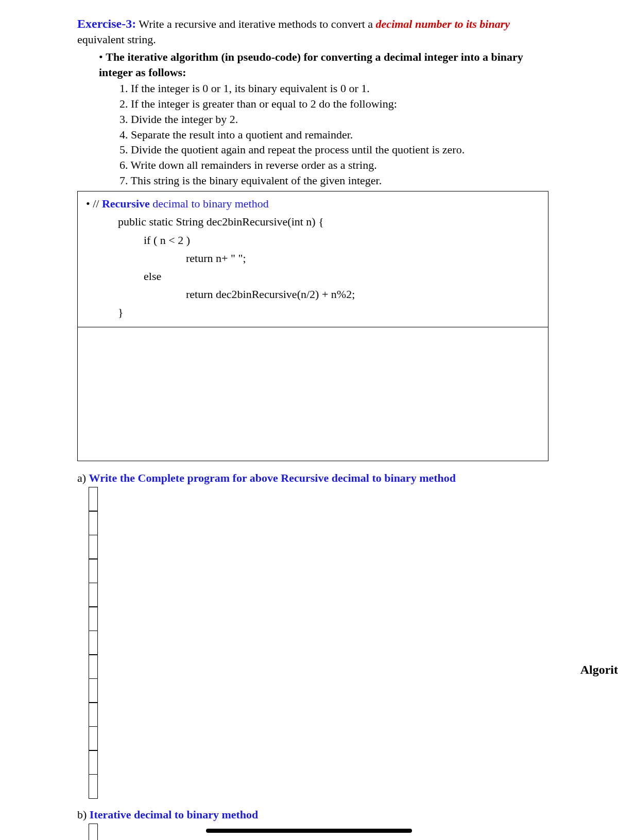 This screenshot has height=840, width=618. I want to click on bullet-bold-text: The iterative algorithm (in pseudo-code)…, so click(311, 65).